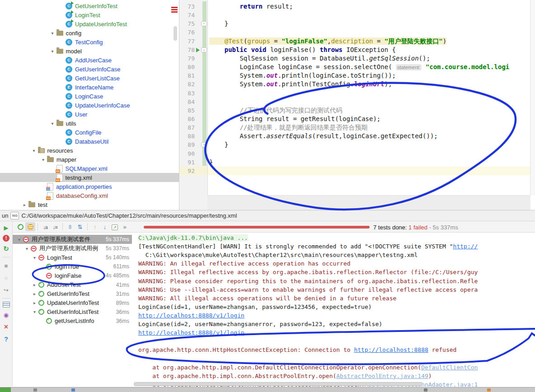  I want to click on code-line-82: System.out.println(TestConfig.loginUrl);, so click(371, 84).